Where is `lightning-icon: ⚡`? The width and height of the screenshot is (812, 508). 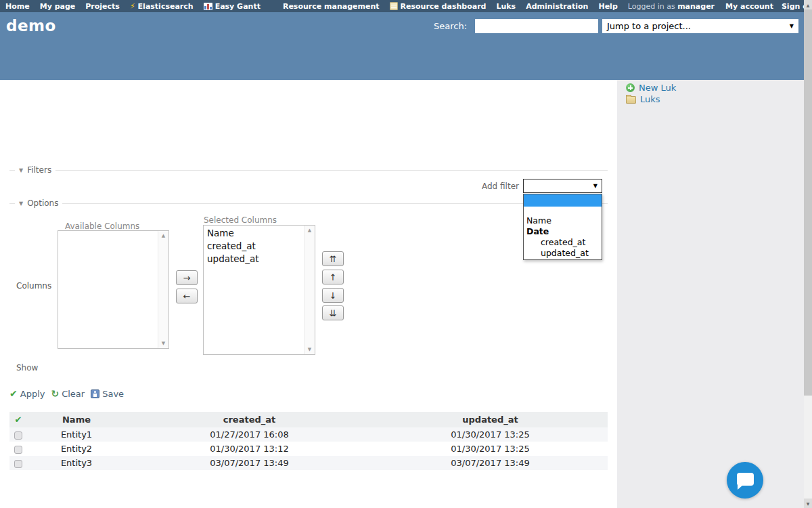 lightning-icon: ⚡ is located at coordinates (133, 7).